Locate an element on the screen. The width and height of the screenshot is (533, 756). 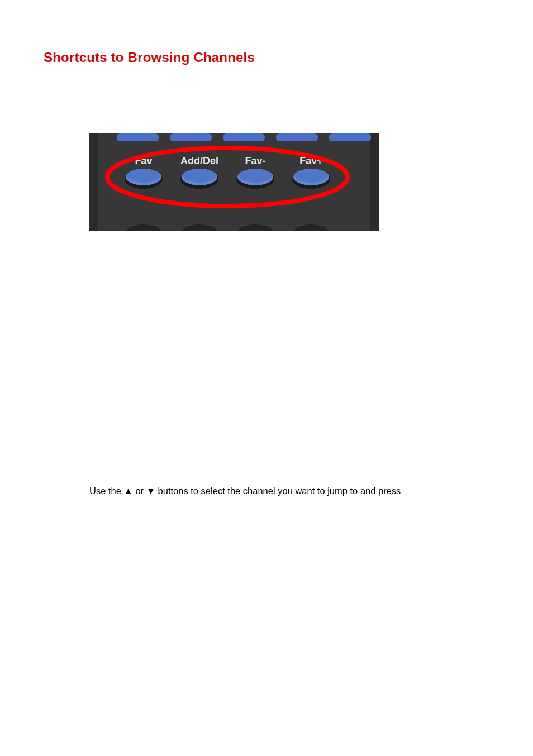
add-del-label: Add/Del is located at coordinates (199, 161).